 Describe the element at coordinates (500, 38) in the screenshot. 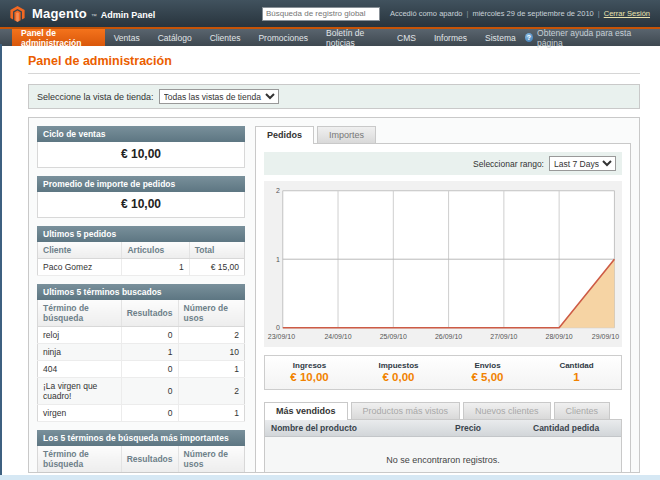

I see `nav-item: Sistema` at that location.